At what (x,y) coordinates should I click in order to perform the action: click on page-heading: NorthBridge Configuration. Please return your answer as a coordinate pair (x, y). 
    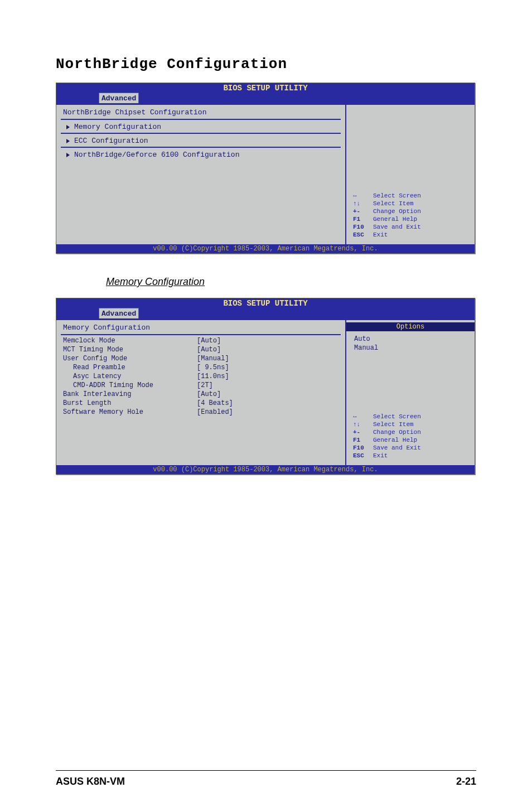
    Looking at the image, I should click on (266, 64).